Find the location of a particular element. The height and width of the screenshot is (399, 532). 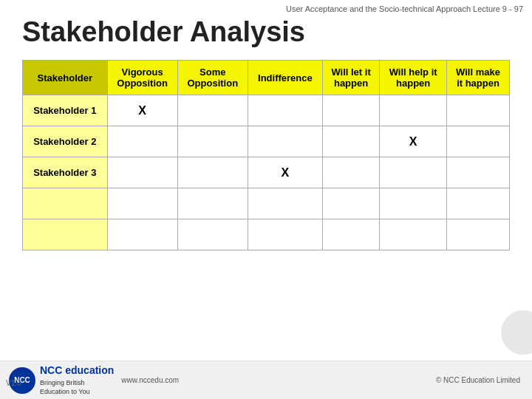

footer: NCC NCC education Bringing BritishEducat… is located at coordinates (266, 380).